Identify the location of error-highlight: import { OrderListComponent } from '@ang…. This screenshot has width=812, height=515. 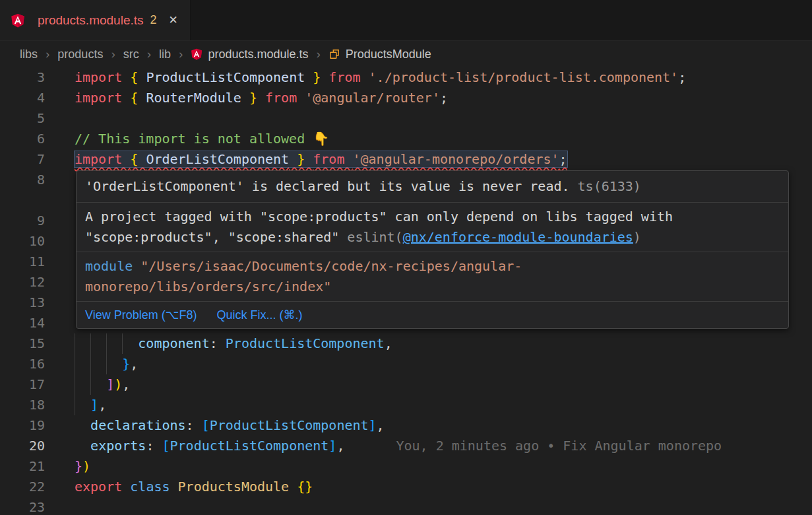
(321, 159).